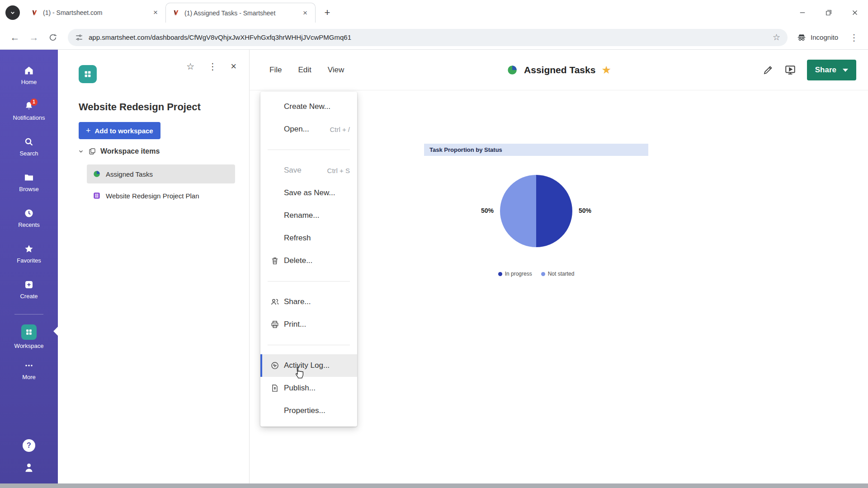  Describe the element at coordinates (161, 196) in the screenshot. I see `tree-item-project-plan: Website Redesign Project Plan` at that location.